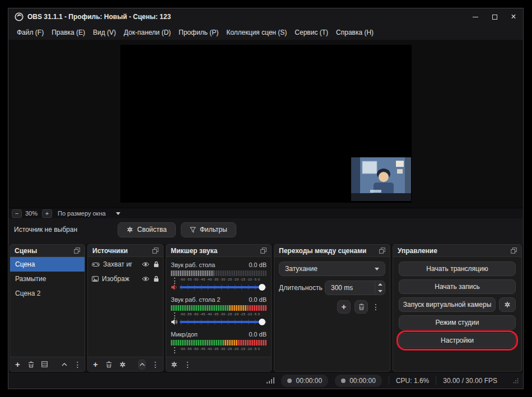  I want to click on virtual-camera-config-button, so click(507, 305).